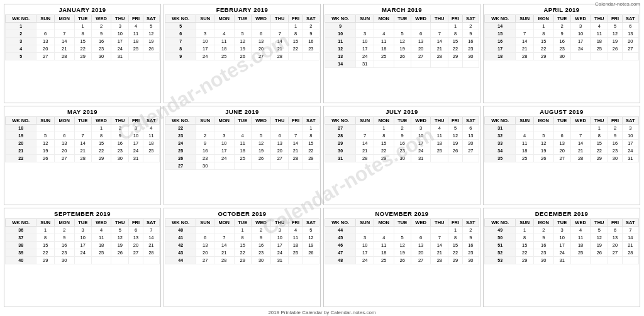 The width and height of the screenshot is (644, 316). What do you see at coordinates (501, 121) in the screenshot?
I see `col-header: WK NO.` at bounding box center [501, 121].